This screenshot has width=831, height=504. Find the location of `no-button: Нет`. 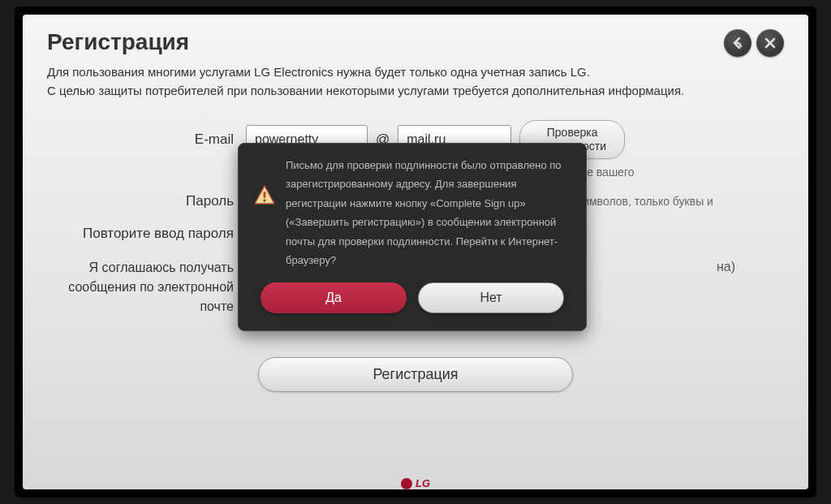

no-button: Нет is located at coordinates (491, 298).